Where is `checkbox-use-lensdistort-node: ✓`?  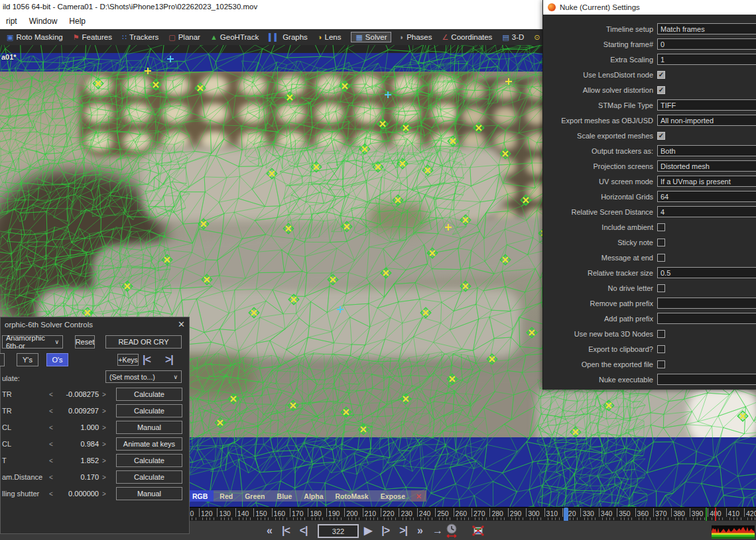 checkbox-use-lensdistort-node: ✓ is located at coordinates (661, 75).